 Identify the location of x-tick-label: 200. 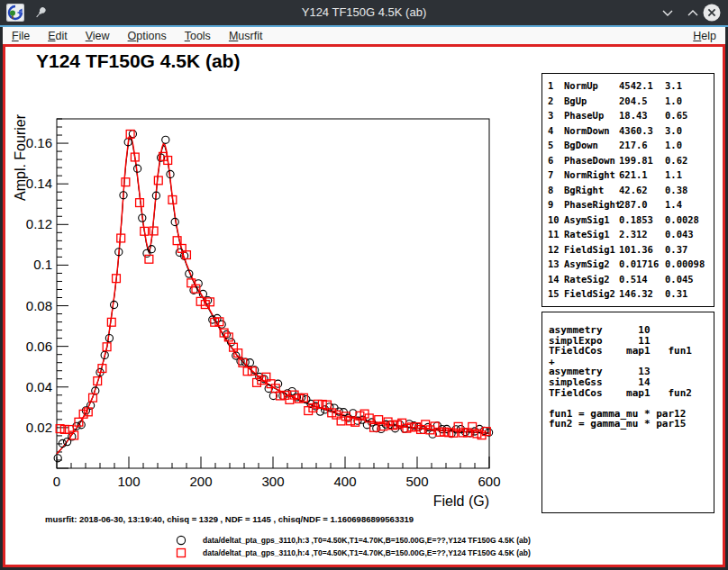
(200, 481).